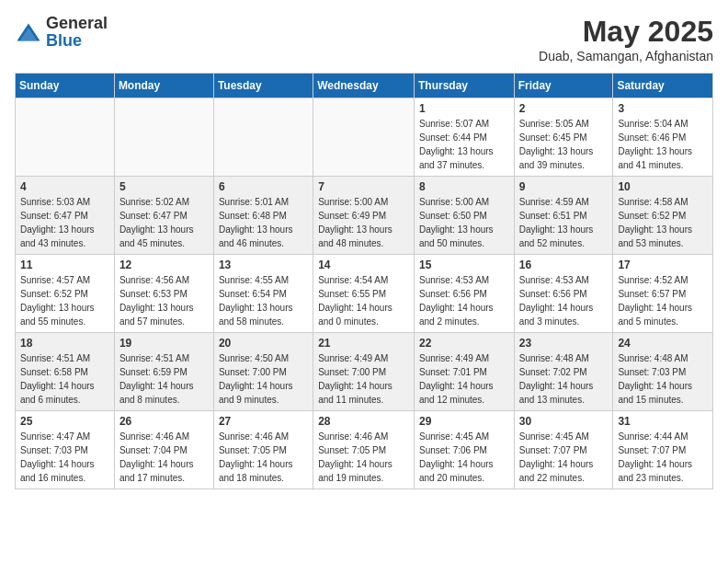  Describe the element at coordinates (164, 372) in the screenshot. I see `calendar-cell: 19Sunrise: 4:51 AMSunset: 6:59 PMDayligh…` at that location.